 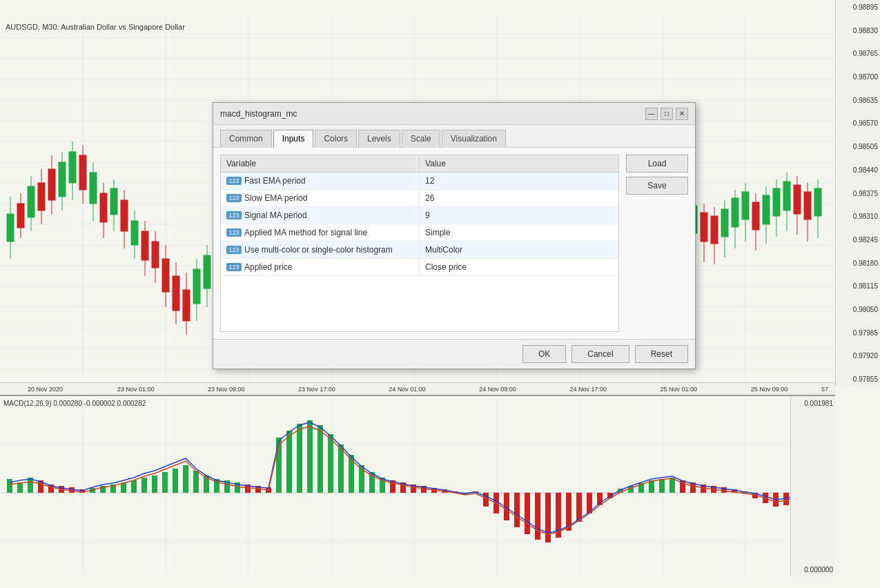 What do you see at coordinates (421, 139) in the screenshot?
I see `tab-scale: Scale` at bounding box center [421, 139].